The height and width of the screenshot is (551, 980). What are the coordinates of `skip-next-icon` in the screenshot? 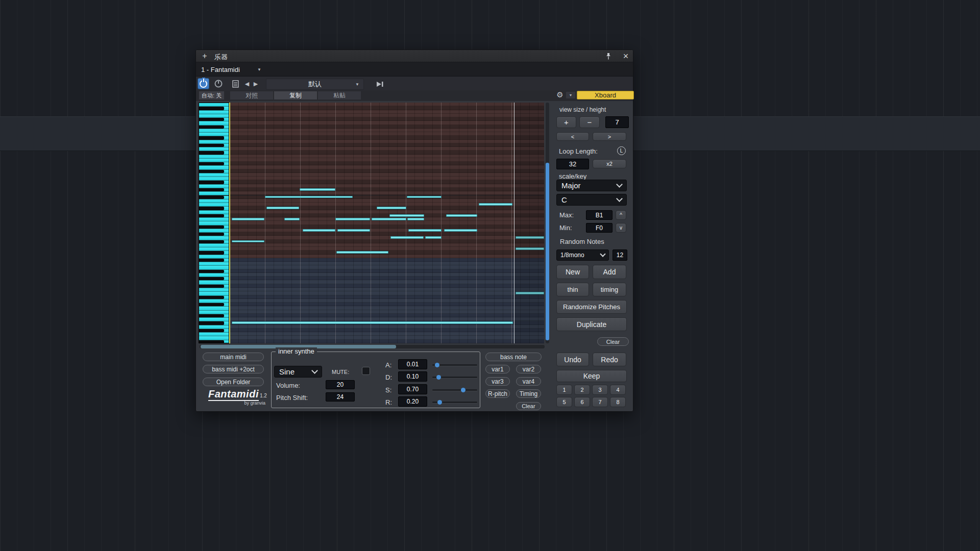 It's located at (380, 84).